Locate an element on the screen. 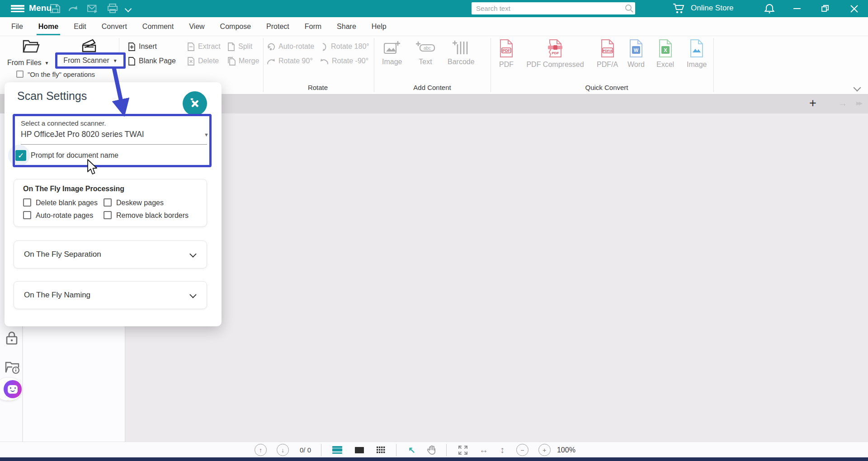 The width and height of the screenshot is (868, 461). menu-item-home: Home is located at coordinates (48, 27).